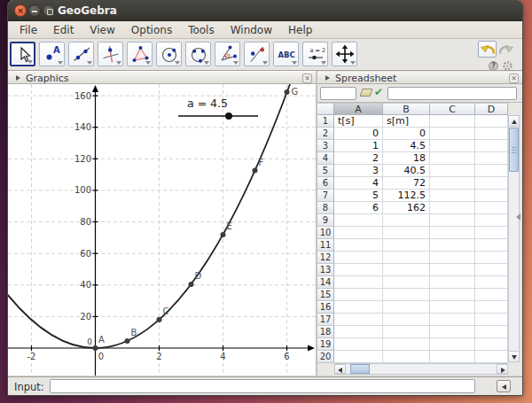 The image size is (532, 403). What do you see at coordinates (406, 196) in the screenshot?
I see `spreadsheet-cell: 112.5` at bounding box center [406, 196].